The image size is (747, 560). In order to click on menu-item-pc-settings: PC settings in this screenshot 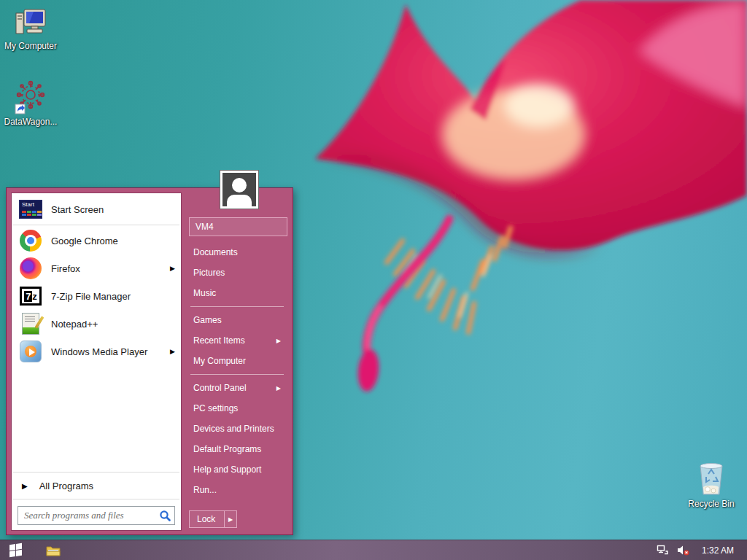, I will do `click(237, 408)`.